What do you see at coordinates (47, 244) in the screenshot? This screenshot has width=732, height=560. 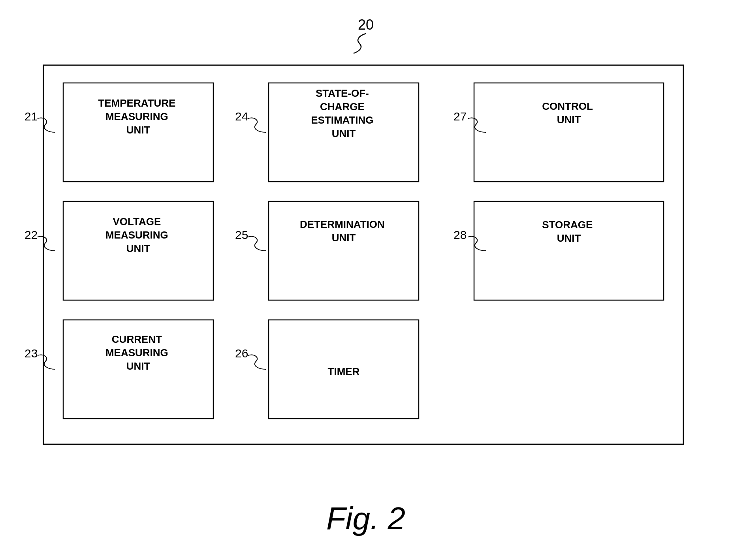 I see `ref-22-squiggle` at bounding box center [47, 244].